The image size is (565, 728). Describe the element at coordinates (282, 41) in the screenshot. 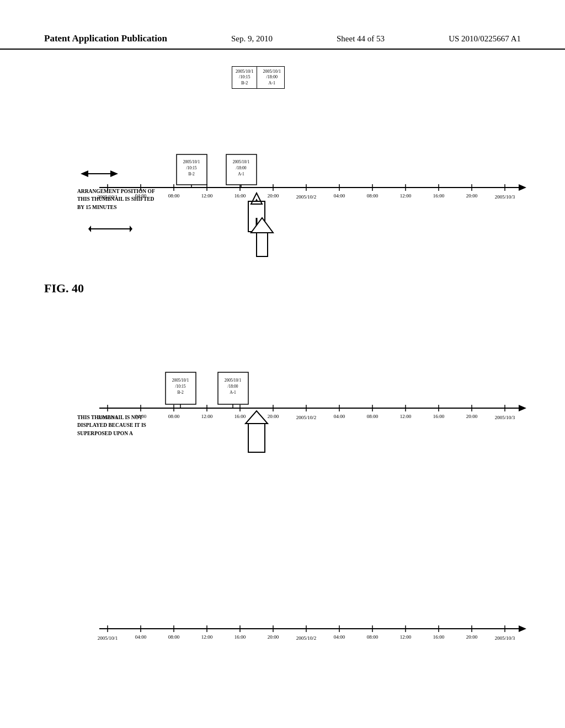

I see `page-header: Patent Application Publication Sep. 9, 2…` at that location.